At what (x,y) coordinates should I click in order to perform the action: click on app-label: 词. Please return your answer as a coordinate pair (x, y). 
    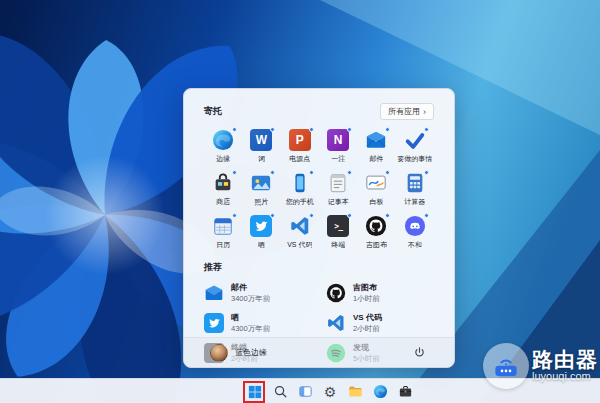
    Looking at the image, I should click on (262, 159).